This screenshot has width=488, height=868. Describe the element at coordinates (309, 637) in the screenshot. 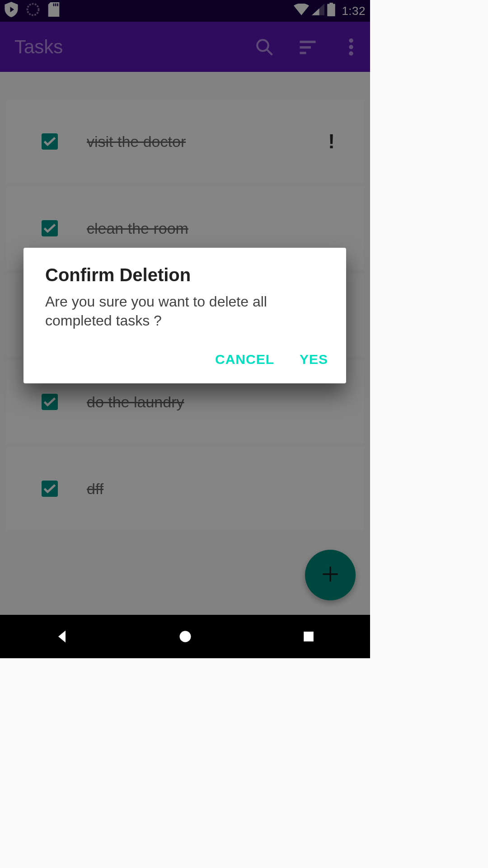

I see `recents-button` at that location.